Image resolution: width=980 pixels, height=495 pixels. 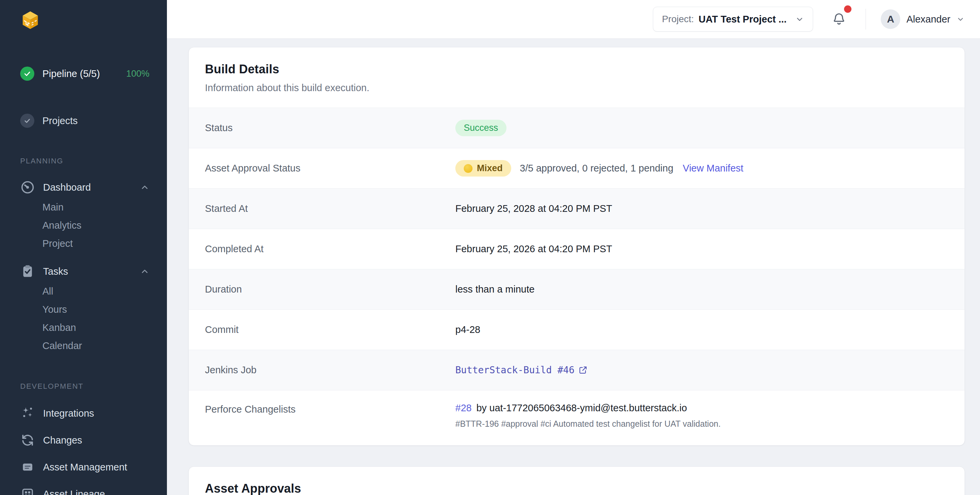 What do you see at coordinates (67, 188) in the screenshot?
I see `dashboard-label: Dashboard` at bounding box center [67, 188].